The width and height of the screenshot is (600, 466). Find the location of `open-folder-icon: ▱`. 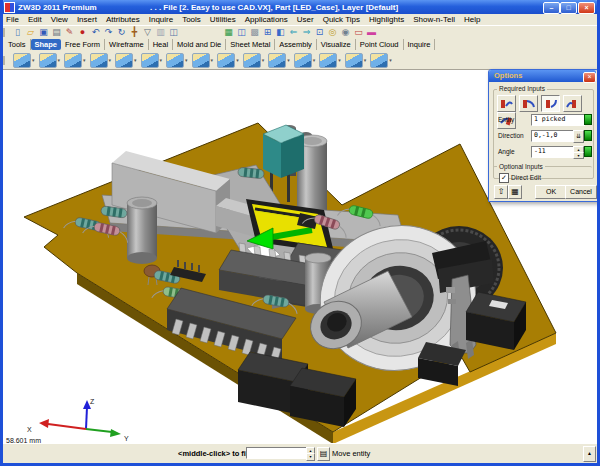

open-folder-icon: ▱ is located at coordinates (30, 32).